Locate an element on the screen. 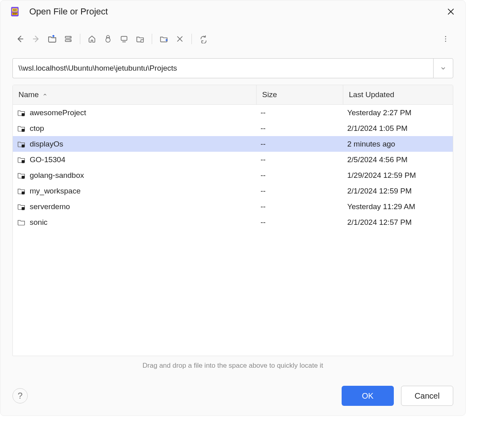 Image resolution: width=501 pixels, height=448 pixels. drives-button is located at coordinates (68, 39).